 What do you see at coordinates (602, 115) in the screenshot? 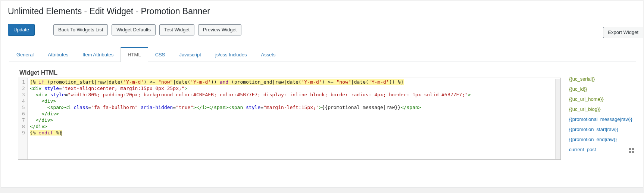
I see `variables-sidebar: {{uc_serial}}{{uc_id}}{{uc_url_home}}{{u…` at bounding box center [602, 115].